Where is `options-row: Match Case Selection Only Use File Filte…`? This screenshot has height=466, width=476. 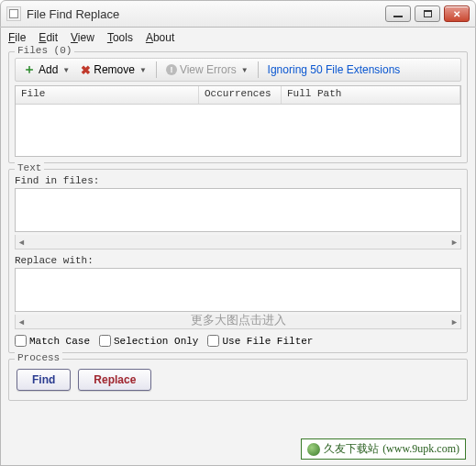
options-row: Match Case Selection Only Use File Filte… is located at coordinates (238, 341).